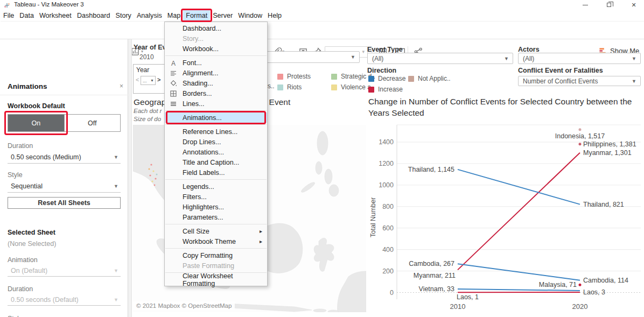  I want to click on duration-dropdown: 0.50 seconds (Medium) ▼, so click(64, 157).